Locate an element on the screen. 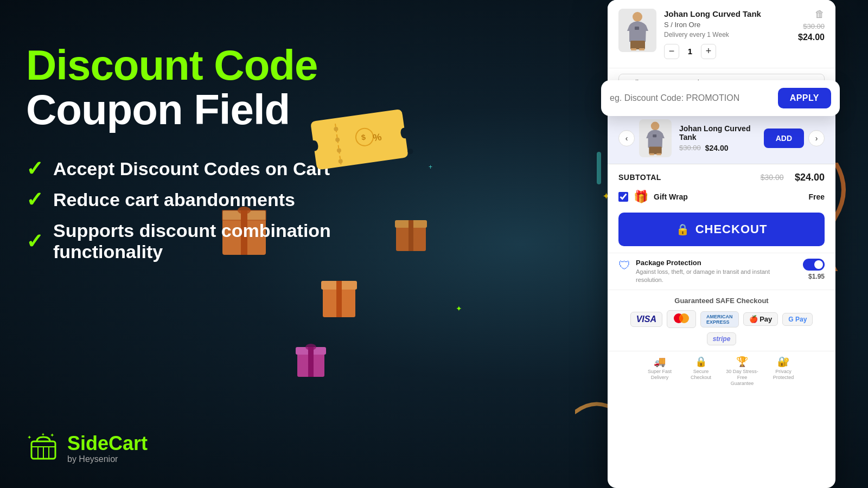 This screenshot has height=488, width=868. subtotal-original: $30.00 is located at coordinates (773, 177).